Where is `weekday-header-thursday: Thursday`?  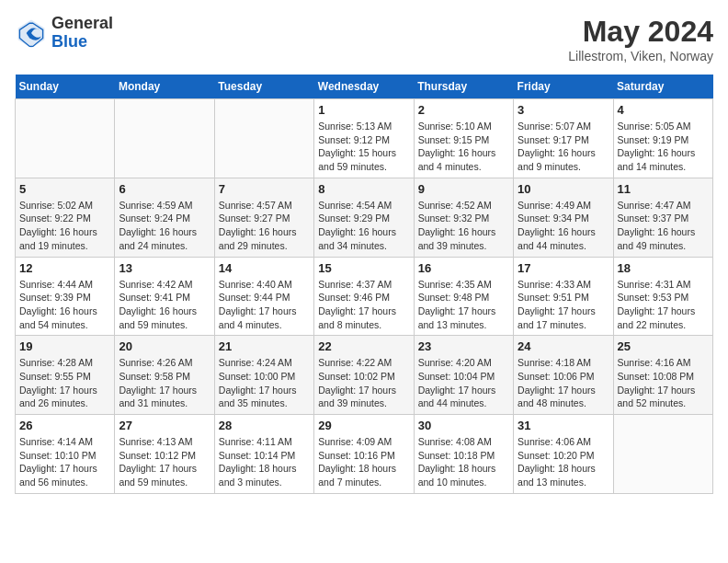 weekday-header-thursday: Thursday is located at coordinates (463, 86).